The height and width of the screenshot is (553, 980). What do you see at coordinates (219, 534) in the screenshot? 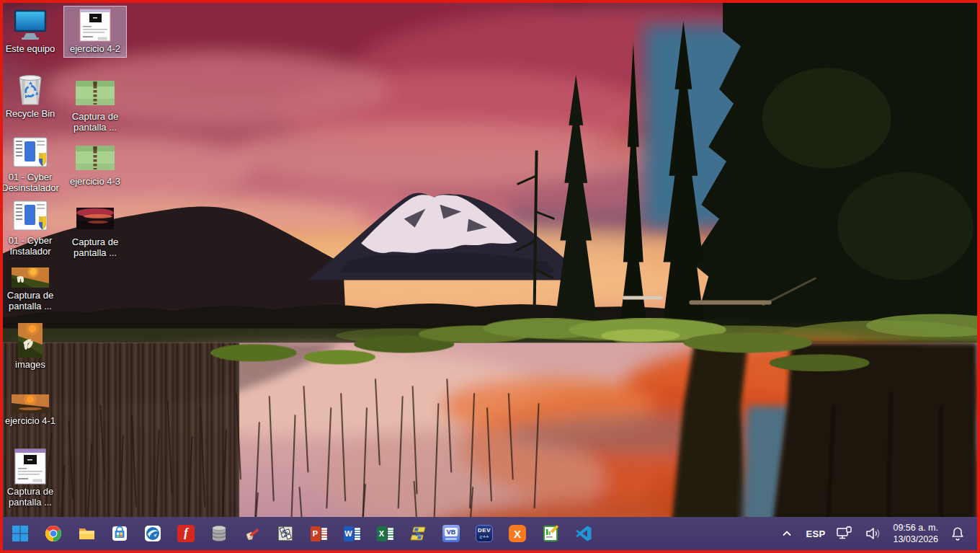
I see `database-app-icon` at bounding box center [219, 534].